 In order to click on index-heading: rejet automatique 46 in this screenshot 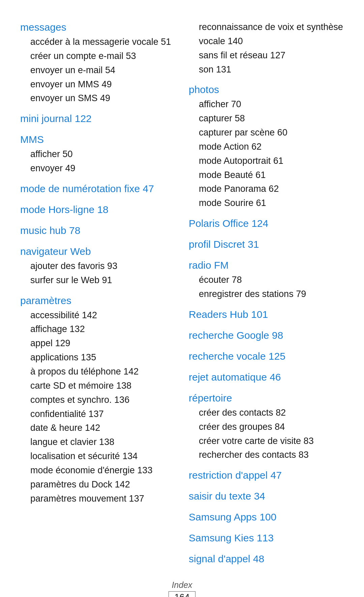, I will do `click(266, 377)`.